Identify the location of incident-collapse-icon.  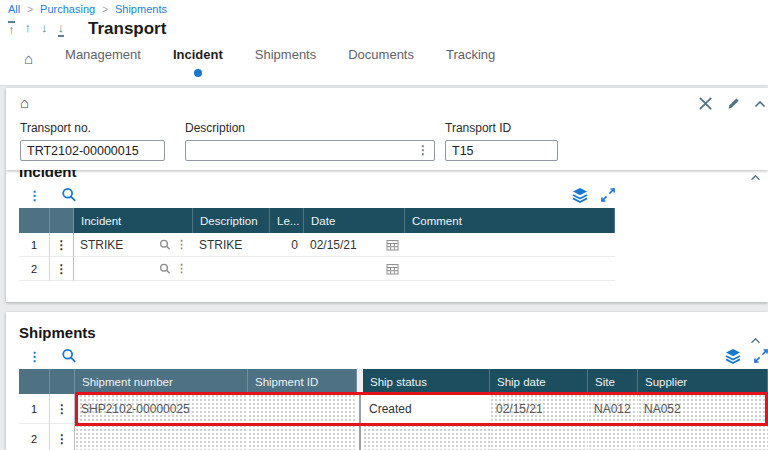
(756, 178).